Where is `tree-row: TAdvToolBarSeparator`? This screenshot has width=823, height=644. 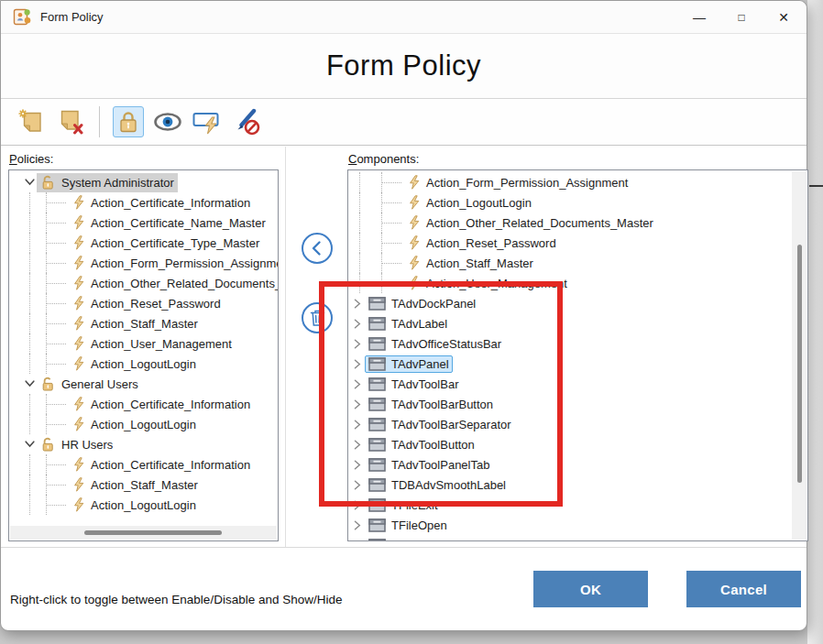
tree-row: TAdvToolBarSeparator is located at coordinates (577, 424).